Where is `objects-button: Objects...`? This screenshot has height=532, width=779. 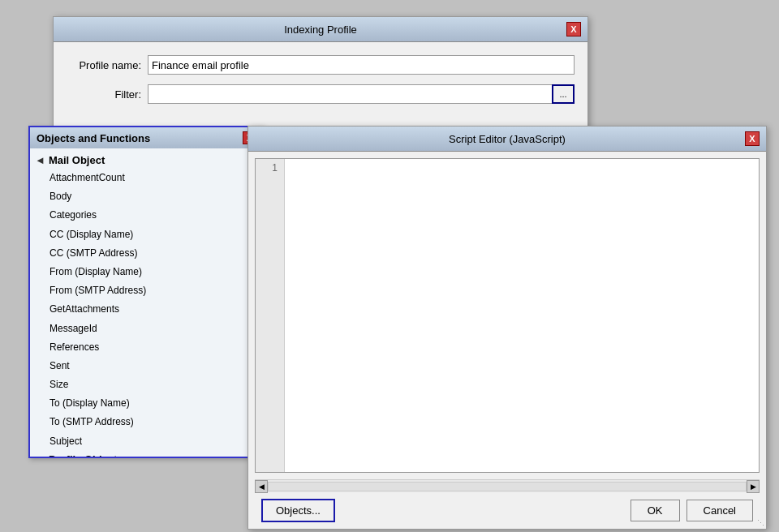 objects-button: Objects... is located at coordinates (299, 511).